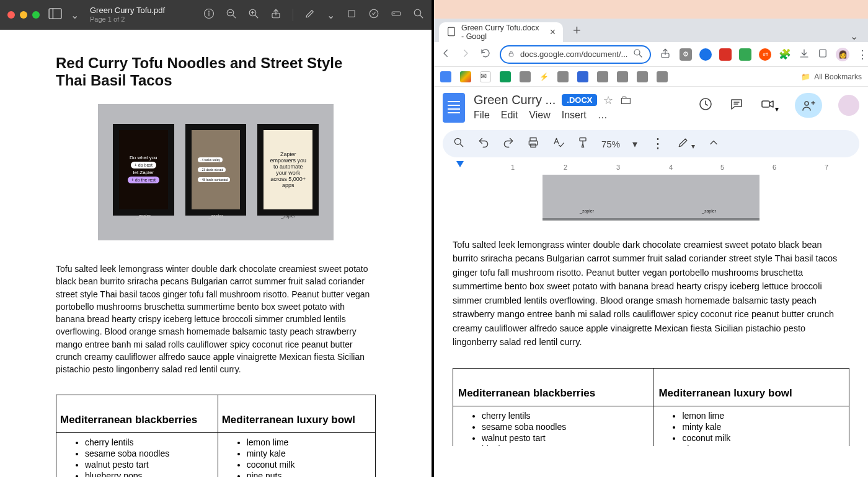 Image resolution: width=868 pixels, height=477 pixels. Describe the element at coordinates (485, 55) in the screenshot. I see `reload-button` at that location.